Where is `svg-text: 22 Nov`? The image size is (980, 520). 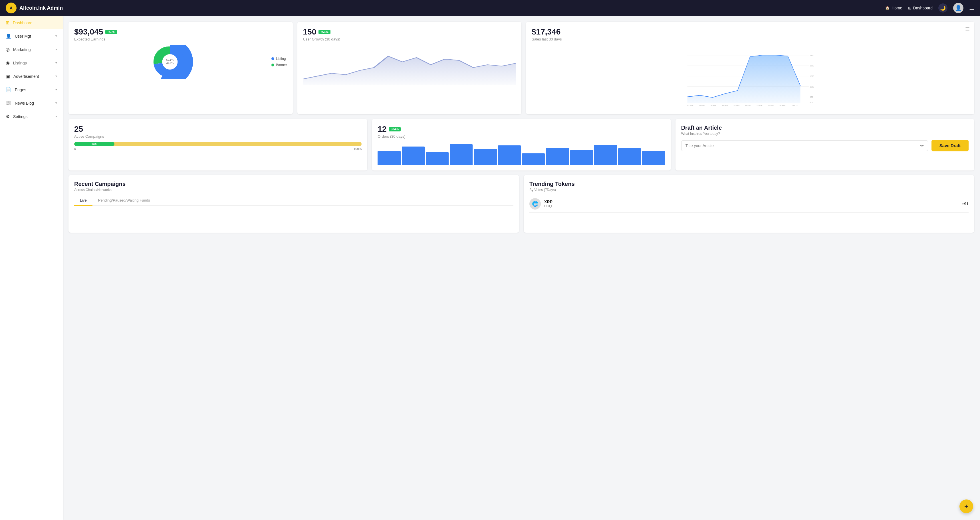 svg-text: 22 Nov is located at coordinates (760, 106).